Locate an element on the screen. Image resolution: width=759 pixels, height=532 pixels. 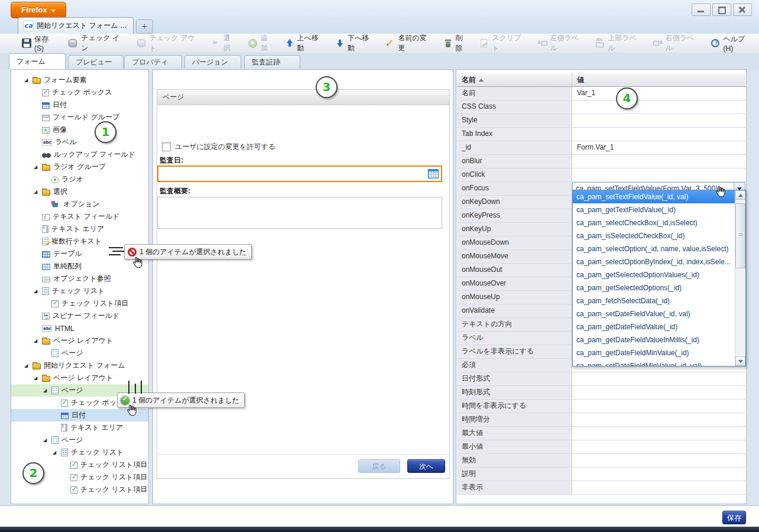
property-name: onKeyPress is located at coordinates (514, 216).